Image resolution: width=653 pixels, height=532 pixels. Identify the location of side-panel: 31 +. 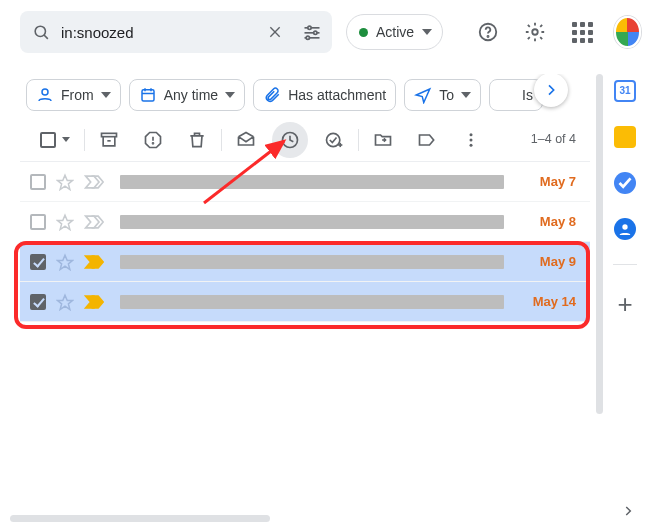
(625, 197).